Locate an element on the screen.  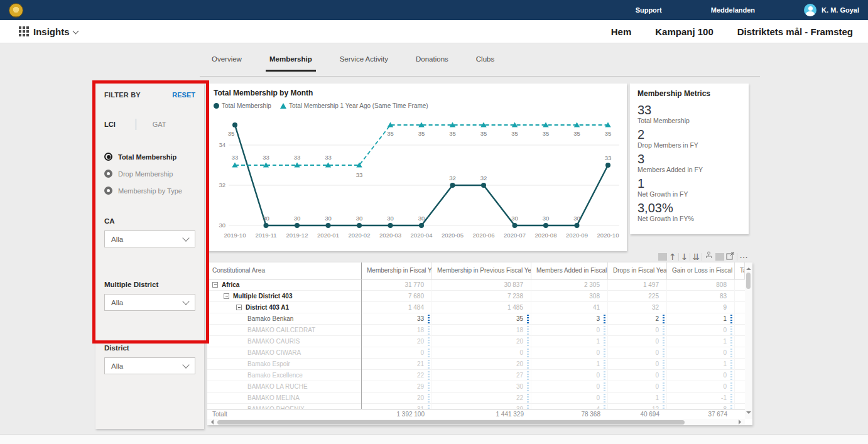
cell-value: 33 is located at coordinates (421, 319).